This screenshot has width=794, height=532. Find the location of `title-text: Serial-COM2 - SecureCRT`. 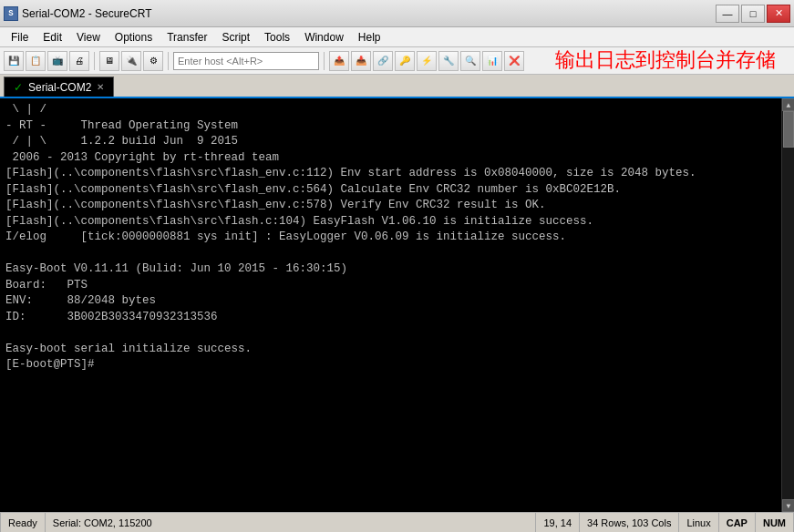

title-text: Serial-COM2 - SecureCRT is located at coordinates (87, 14).